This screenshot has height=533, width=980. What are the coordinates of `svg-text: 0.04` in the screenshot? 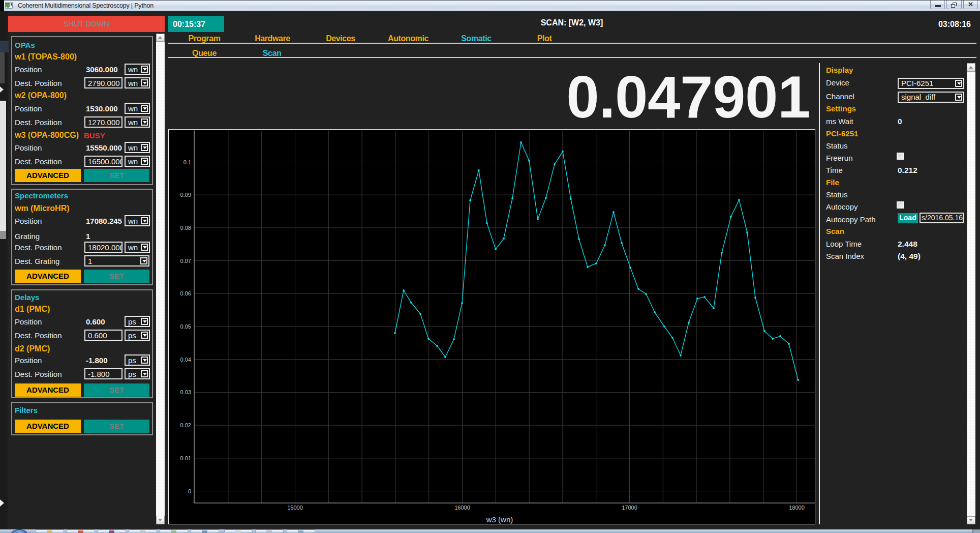 It's located at (186, 360).